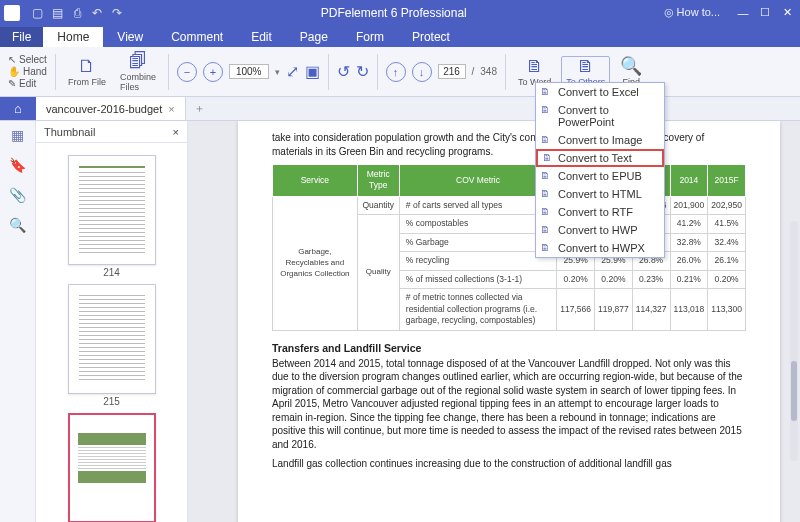  I want to click on value-cell: 41.5%, so click(727, 224).